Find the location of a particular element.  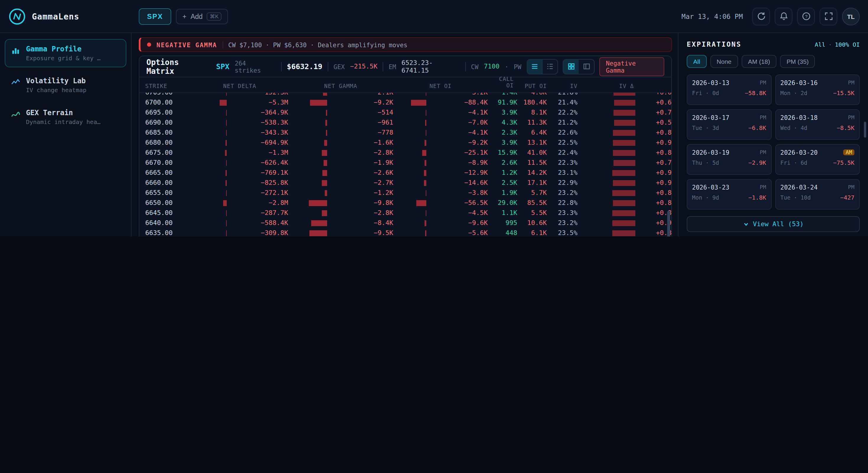

add-ticker-button: + Add ⌘K is located at coordinates (202, 16).